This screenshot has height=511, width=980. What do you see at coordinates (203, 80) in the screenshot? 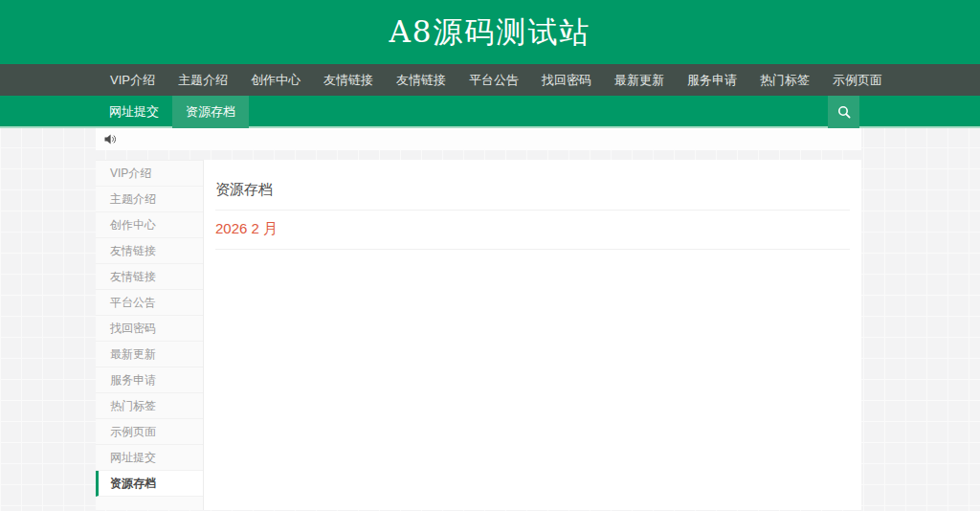
I see `nav-item-theme: 主题介绍` at bounding box center [203, 80].